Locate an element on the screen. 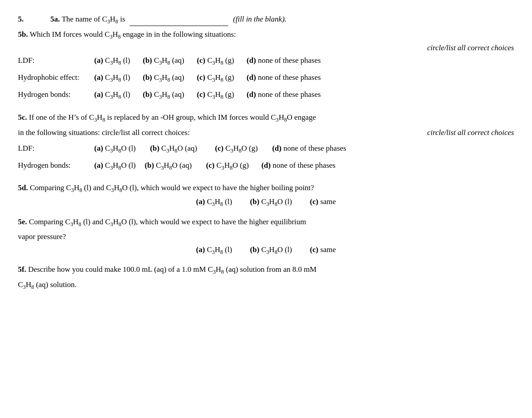 This screenshot has height=418, width=532. hydrophobic-choice-d: (d) none of these phases is located at coordinates (283, 77).